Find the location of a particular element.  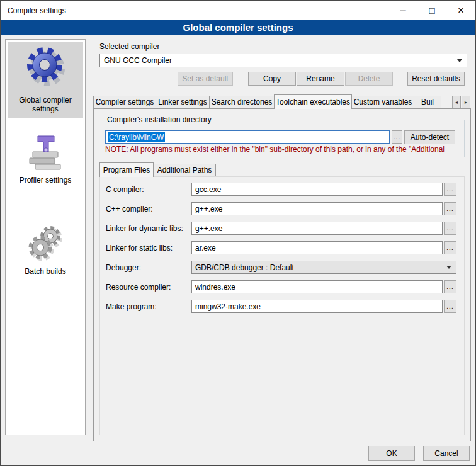

set-as-default-button: Set as default is located at coordinates (205, 79).